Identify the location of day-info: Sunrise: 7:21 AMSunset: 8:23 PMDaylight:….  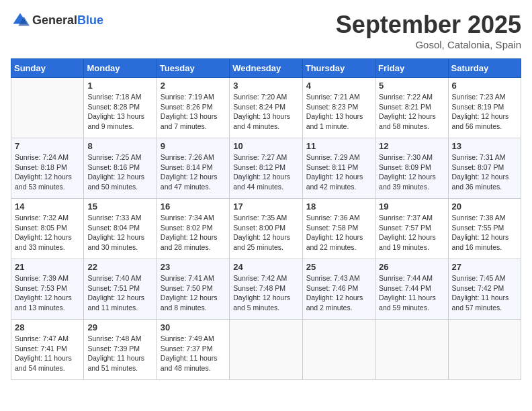
(339, 111).